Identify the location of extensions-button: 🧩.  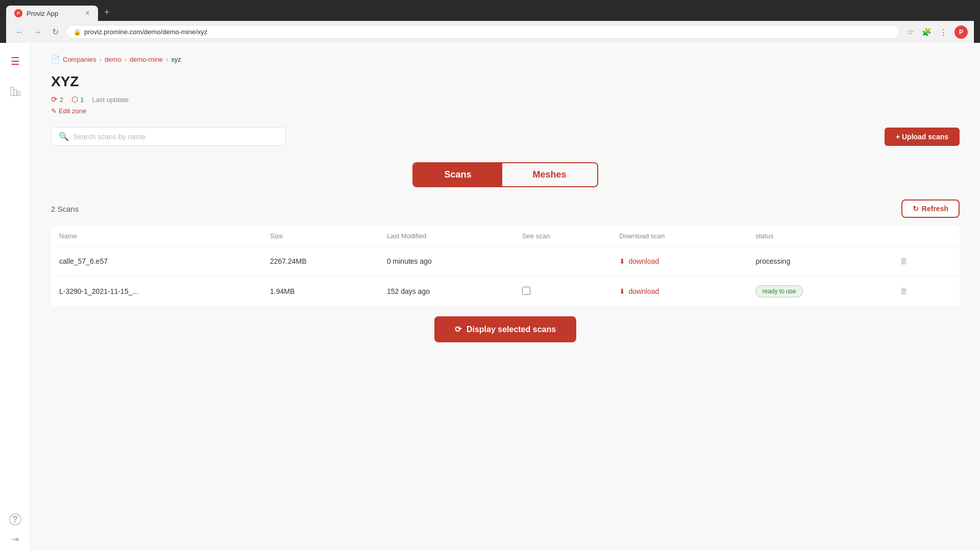
(927, 32).